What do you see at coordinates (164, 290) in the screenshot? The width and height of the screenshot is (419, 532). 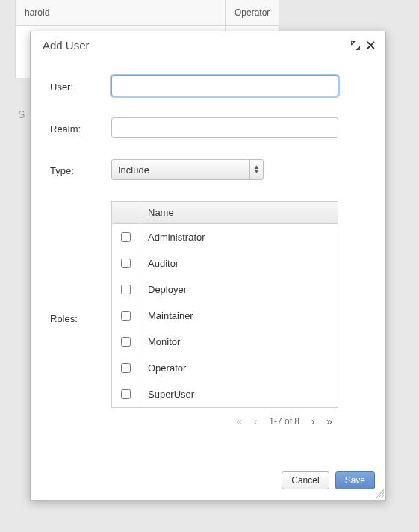 I see `role-name: Deployer` at bounding box center [164, 290].